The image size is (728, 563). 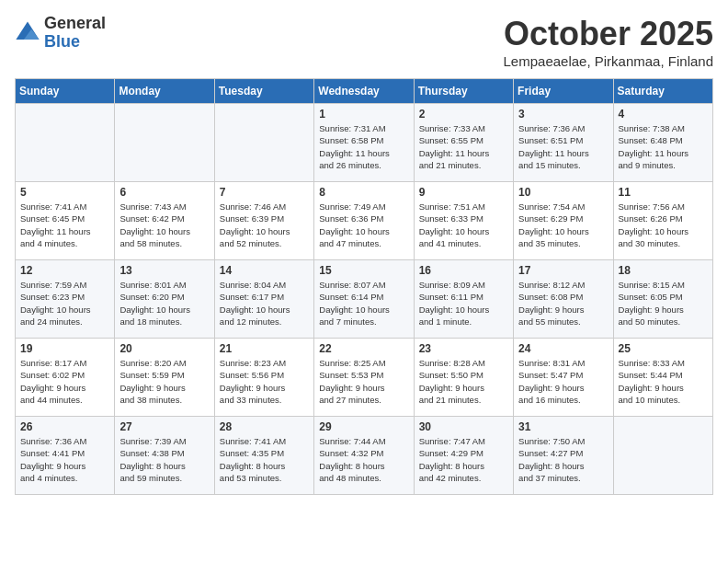 I want to click on day-number: 1, so click(x=364, y=114).